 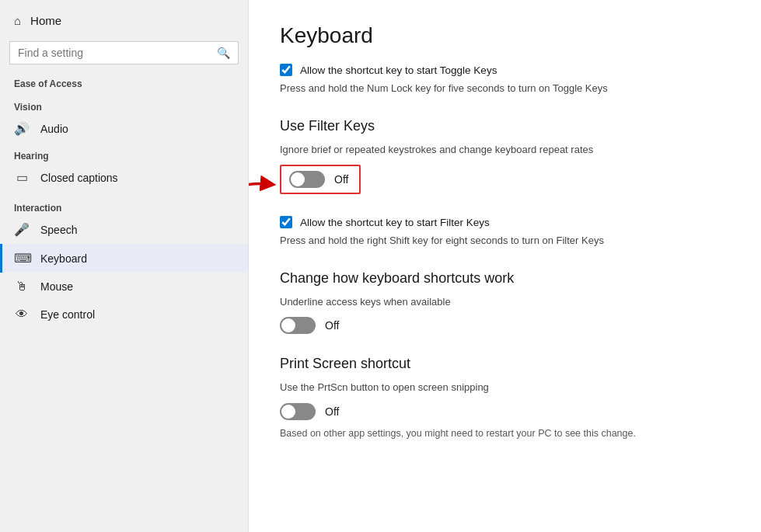 What do you see at coordinates (505, 398) in the screenshot?
I see `print-screen-section: Print Screen shortcut Use the PrtScn but…` at bounding box center [505, 398].